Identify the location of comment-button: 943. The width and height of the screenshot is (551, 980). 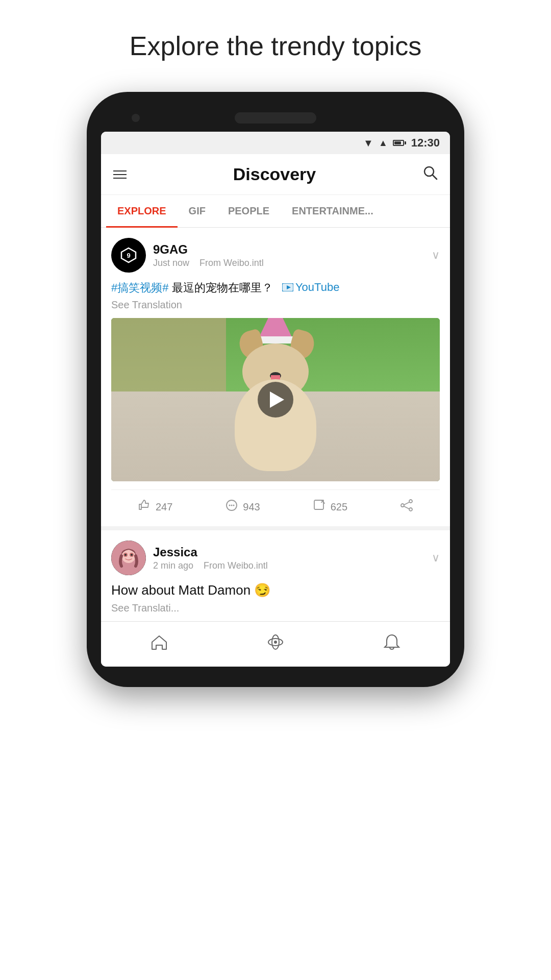
(242, 507).